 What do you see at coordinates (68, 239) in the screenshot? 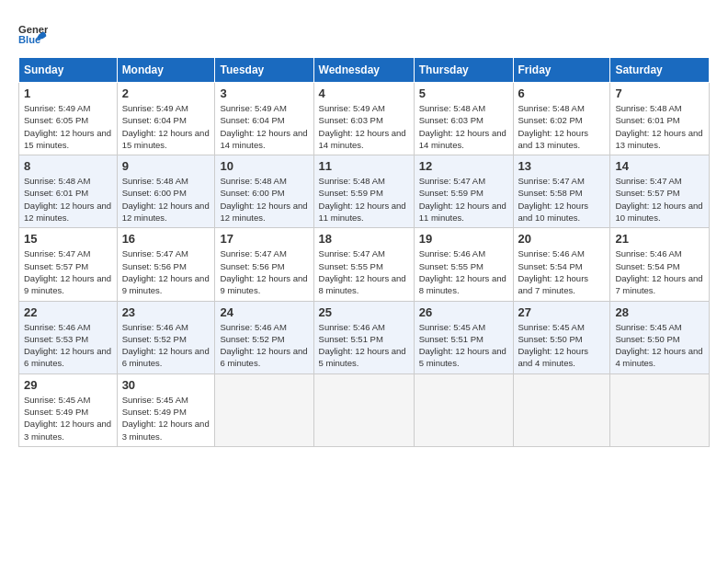
I see `day-number: 15` at bounding box center [68, 239].